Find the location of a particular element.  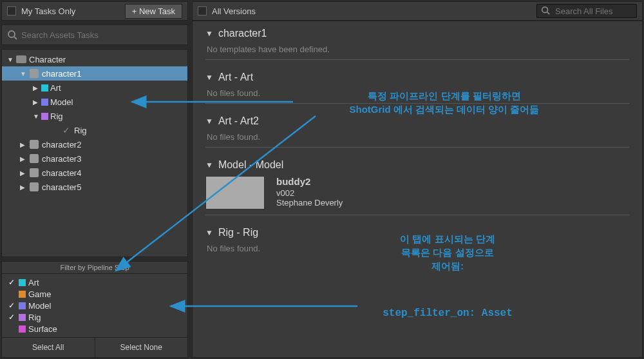

section-title: Rig - Rig is located at coordinates (238, 233).